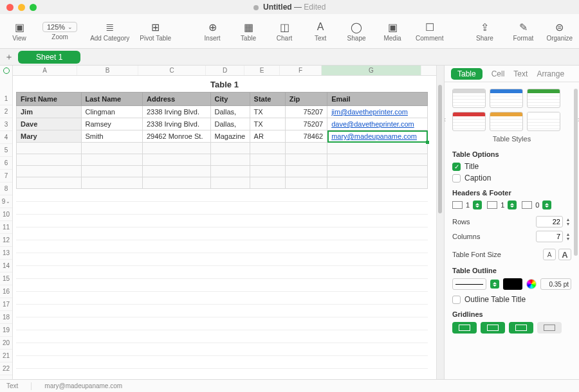 The height and width of the screenshot is (392, 579). I want to click on shape-button: ◯Shape, so click(356, 31).